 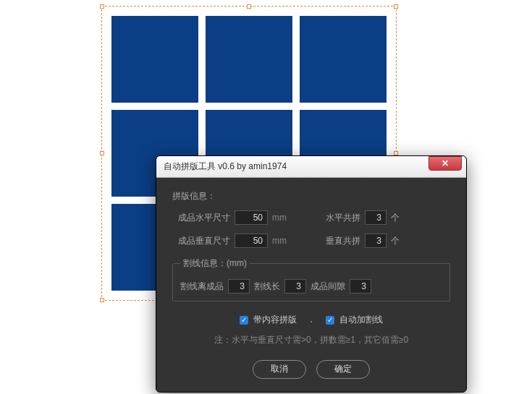 I want to click on close-button: ✕, so click(x=445, y=163).